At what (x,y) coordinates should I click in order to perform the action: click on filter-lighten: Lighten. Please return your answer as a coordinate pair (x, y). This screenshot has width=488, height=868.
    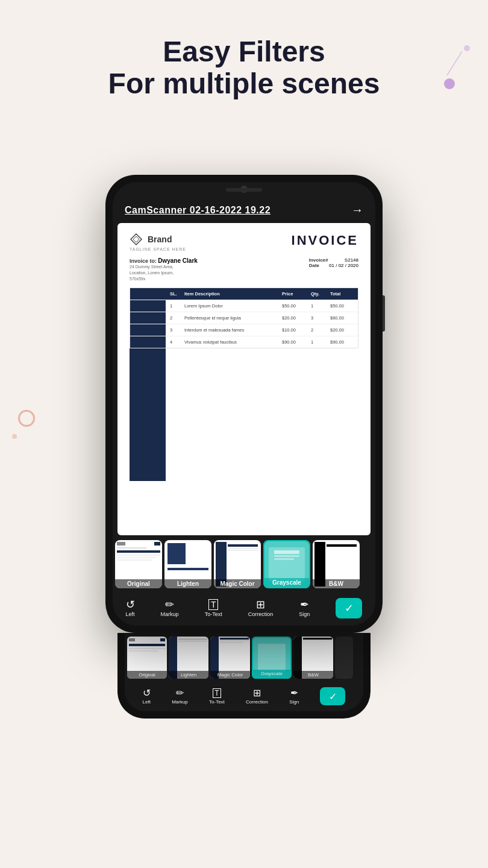
    Looking at the image, I should click on (188, 564).